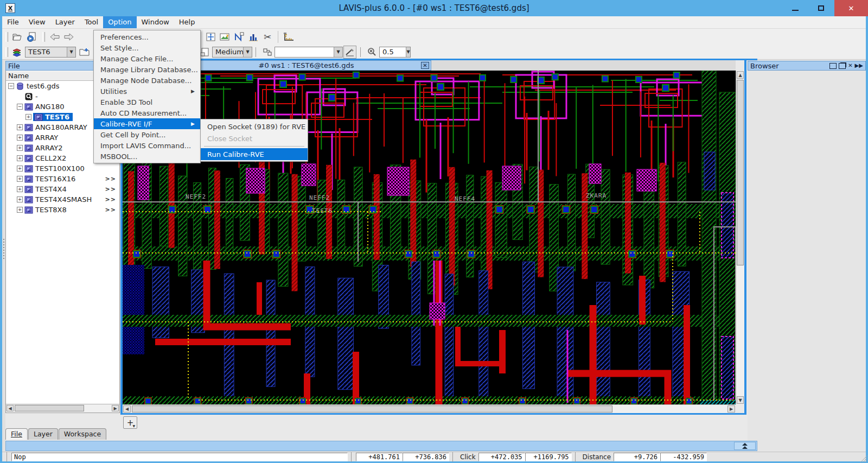  What do you see at coordinates (864, 459) in the screenshot?
I see `window-resize-grip` at bounding box center [864, 459].